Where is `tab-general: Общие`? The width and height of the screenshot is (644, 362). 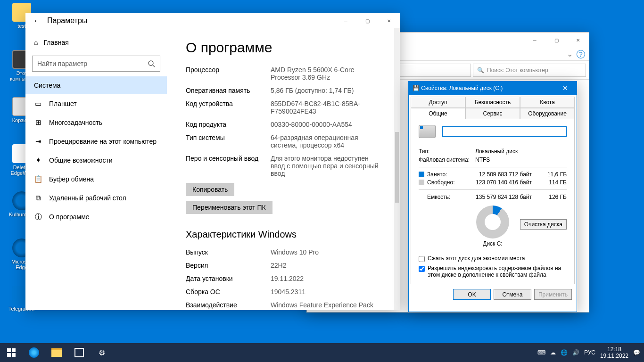 tab-general: Общие is located at coordinates (438, 113).